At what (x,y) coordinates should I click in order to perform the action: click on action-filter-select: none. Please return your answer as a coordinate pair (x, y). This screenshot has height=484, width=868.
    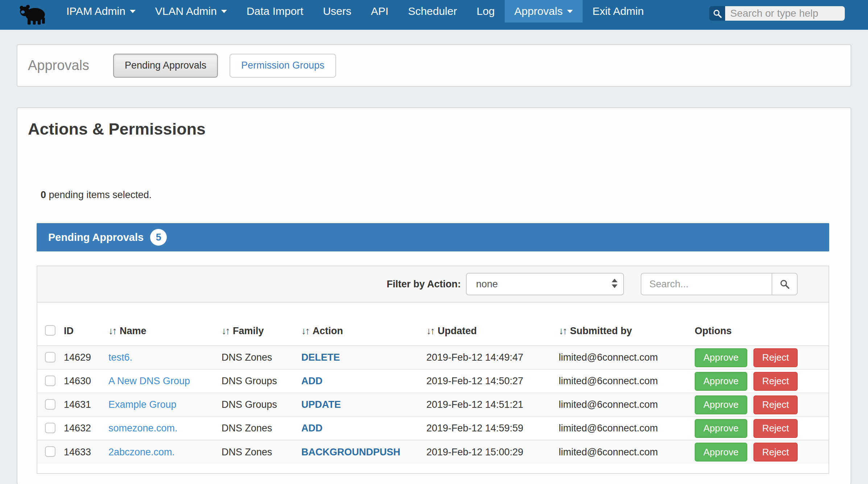
    Looking at the image, I should click on (545, 284).